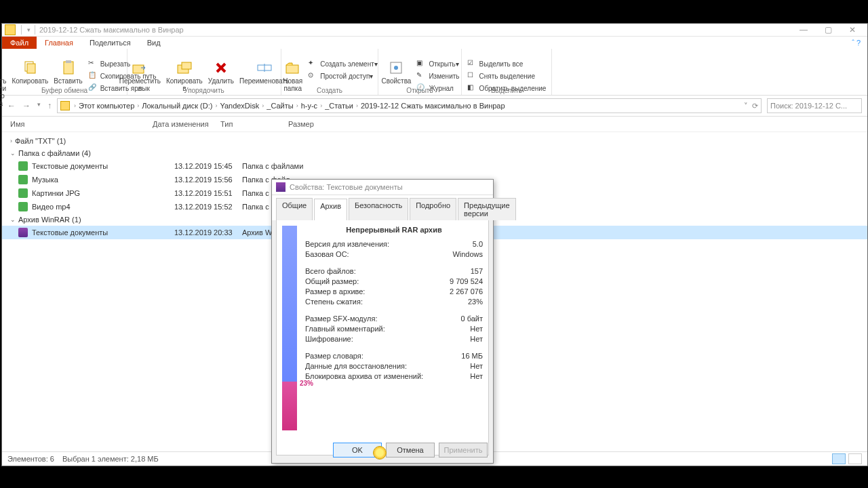 The height and width of the screenshot is (488, 868). What do you see at coordinates (335, 291) in the screenshot?
I see `property-key: Размер в архиве:` at bounding box center [335, 291].